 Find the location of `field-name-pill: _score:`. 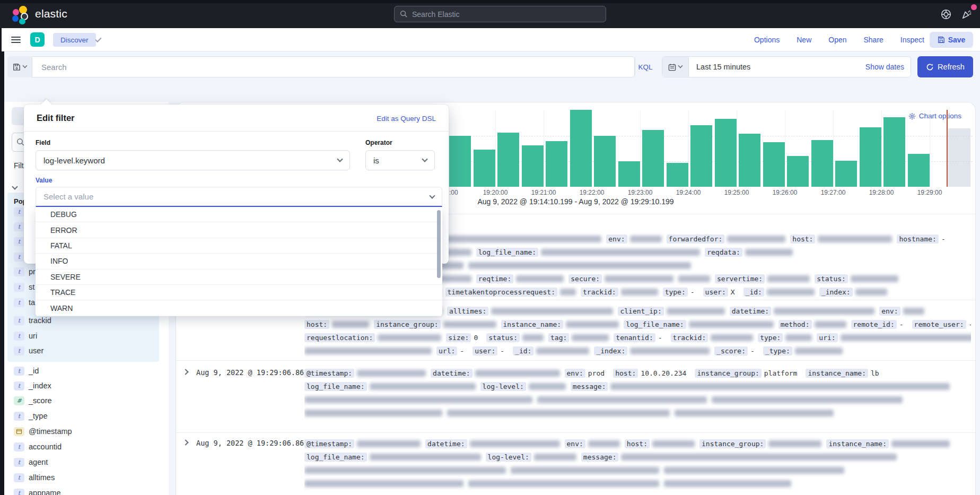

field-name-pill: _score: is located at coordinates (731, 351).